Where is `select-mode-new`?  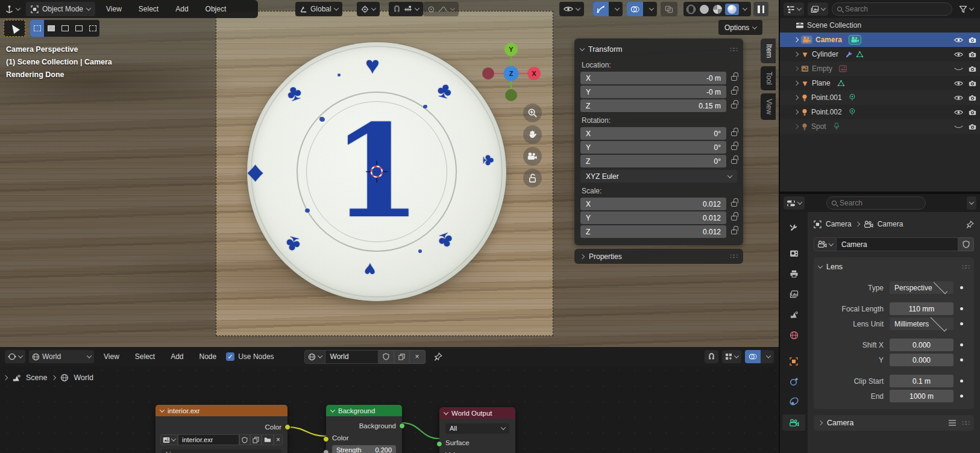 select-mode-new is located at coordinates (37, 28).